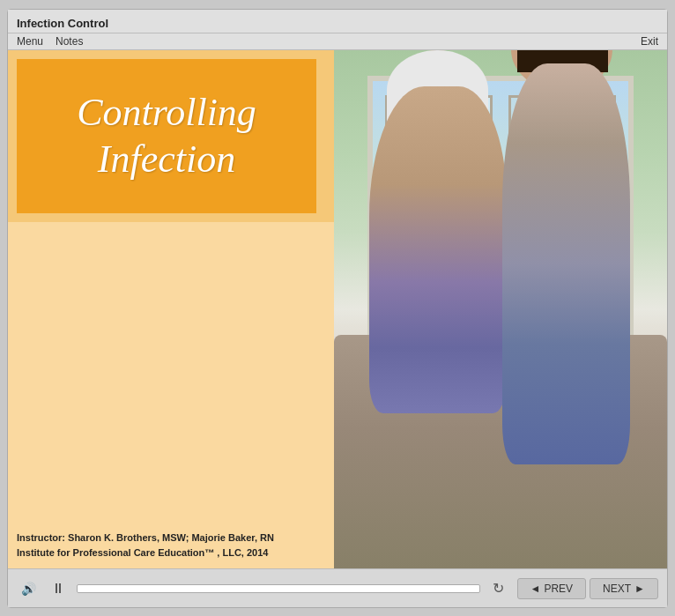 Image resolution: width=675 pixels, height=616 pixels. What do you see at coordinates (499, 589) in the screenshot?
I see `refresh-button: ↻` at bounding box center [499, 589].